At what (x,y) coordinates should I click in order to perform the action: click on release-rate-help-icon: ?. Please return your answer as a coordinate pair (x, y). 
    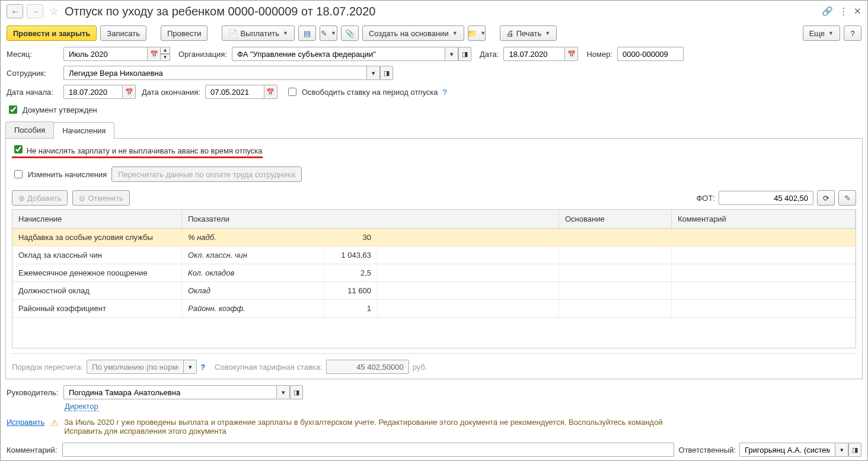
    Looking at the image, I should click on (445, 92).